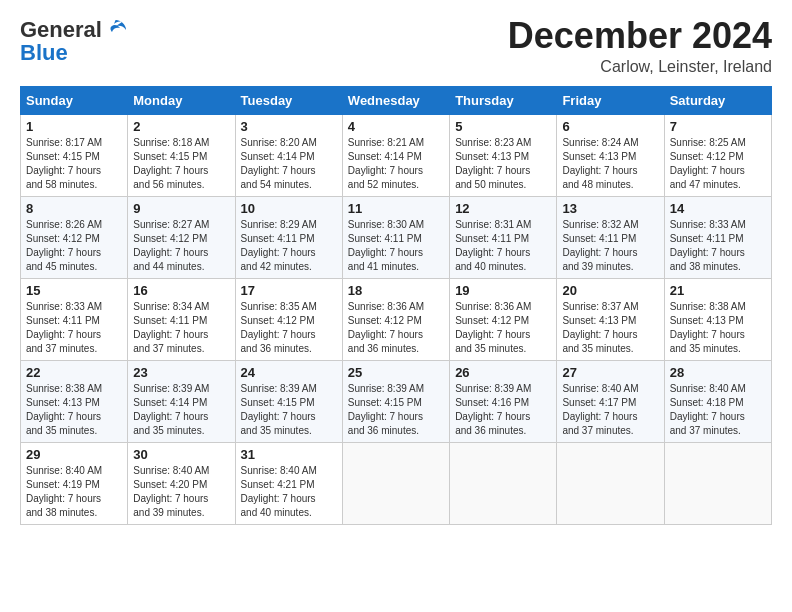 Image resolution: width=792 pixels, height=612 pixels. Describe the element at coordinates (182, 401) in the screenshot. I see `calendar-cell: 23Sunrise: 8:39 AM Sunset: 4:14 PM Dayli…` at that location.